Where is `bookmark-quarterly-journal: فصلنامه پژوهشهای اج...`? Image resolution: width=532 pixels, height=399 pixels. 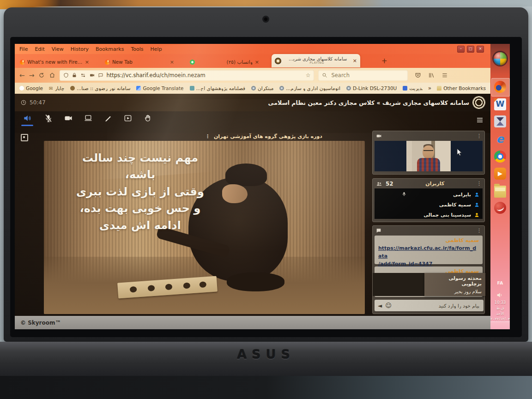 bookmark-quarterly-journal: فصلنامه پژوهشهای اج... is located at coordinates (218, 88).